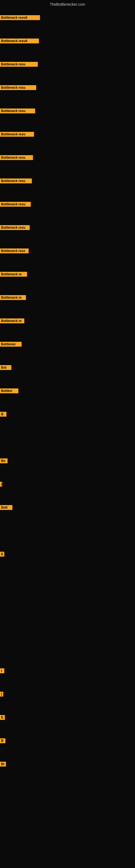 The width and height of the screenshot is (135, 868). What do you see at coordinates (6, 508) in the screenshot?
I see `bottleneck-item: Bott` at bounding box center [6, 508].